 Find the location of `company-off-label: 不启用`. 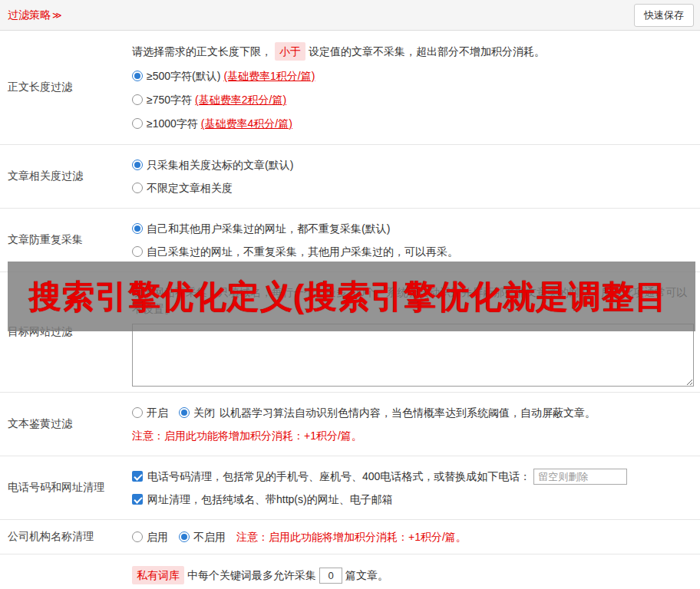

company-off-label: 不启用 is located at coordinates (210, 537).